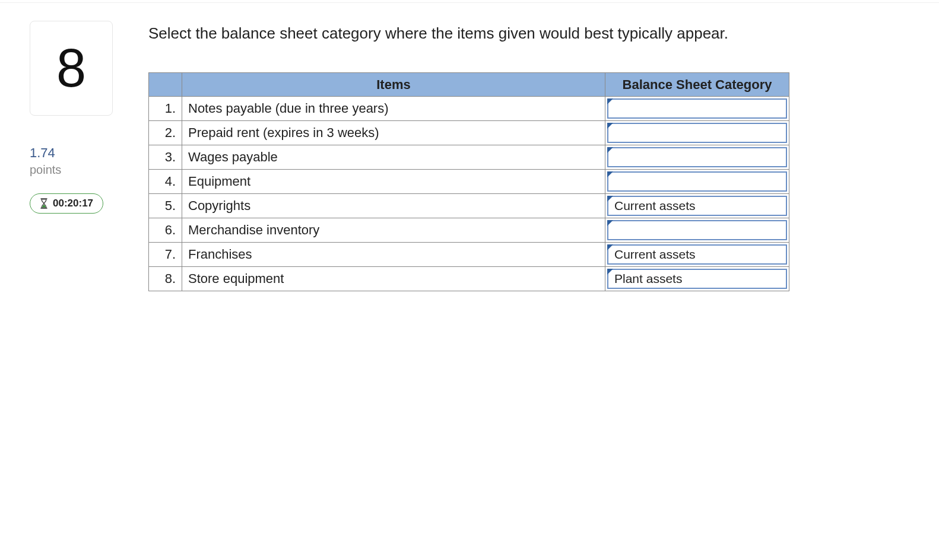 The image size is (939, 560). Describe the element at coordinates (697, 85) in the screenshot. I see `header-category: Balance Sheet Category` at that location.